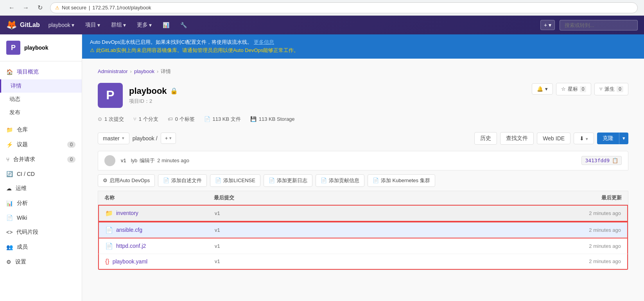  What do you see at coordinates (547, 25) in the screenshot?
I see `create-new-button: + ▾` at bounding box center [547, 25].